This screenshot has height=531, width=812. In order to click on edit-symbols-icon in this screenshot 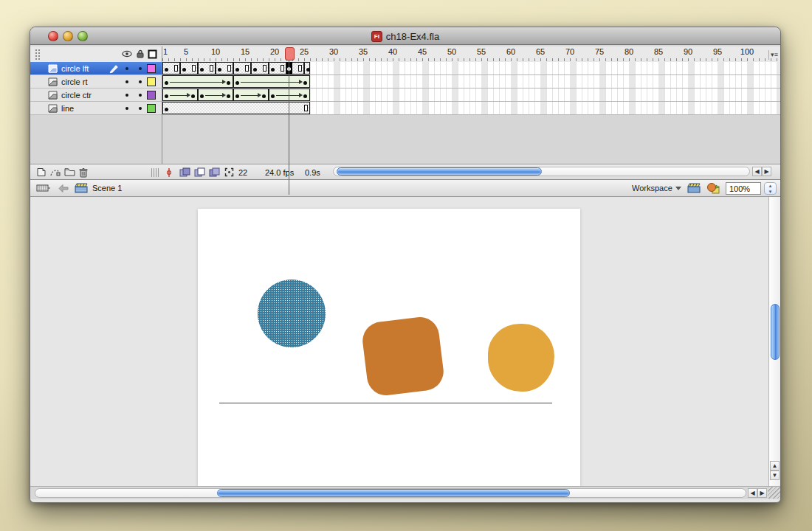, I will do `click(713, 188)`.